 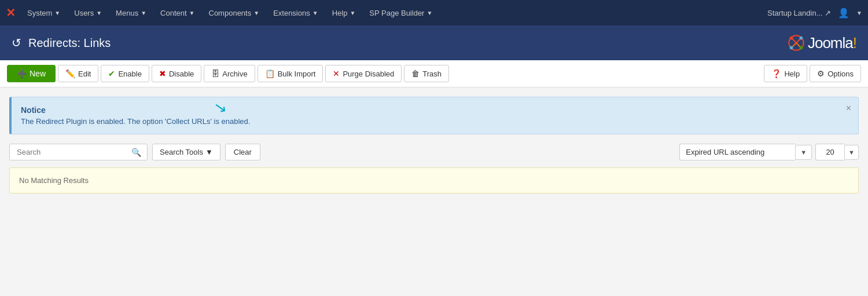 What do you see at coordinates (315, 13) in the screenshot?
I see `extensions-arrow: ▼` at bounding box center [315, 13].